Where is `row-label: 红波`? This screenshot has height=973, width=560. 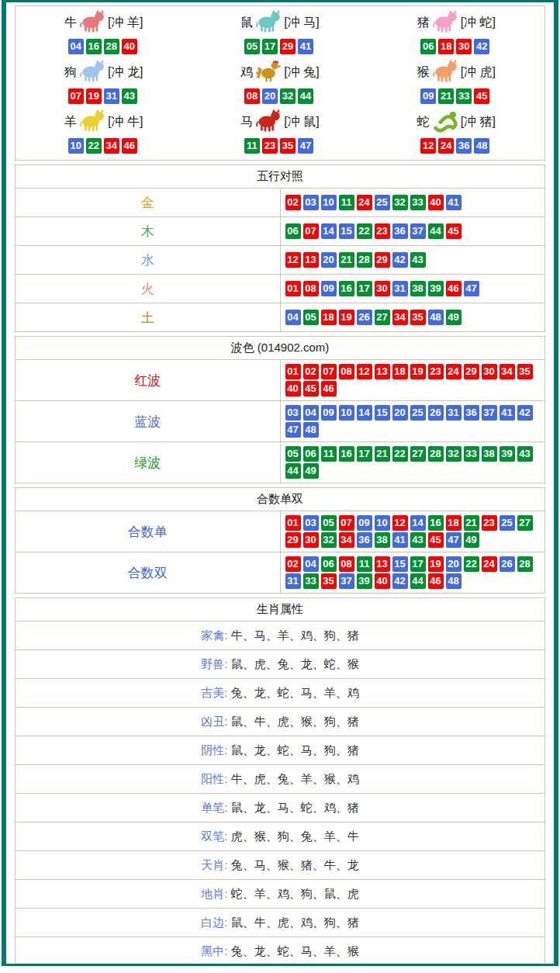
row-label: 红波 is located at coordinates (148, 380).